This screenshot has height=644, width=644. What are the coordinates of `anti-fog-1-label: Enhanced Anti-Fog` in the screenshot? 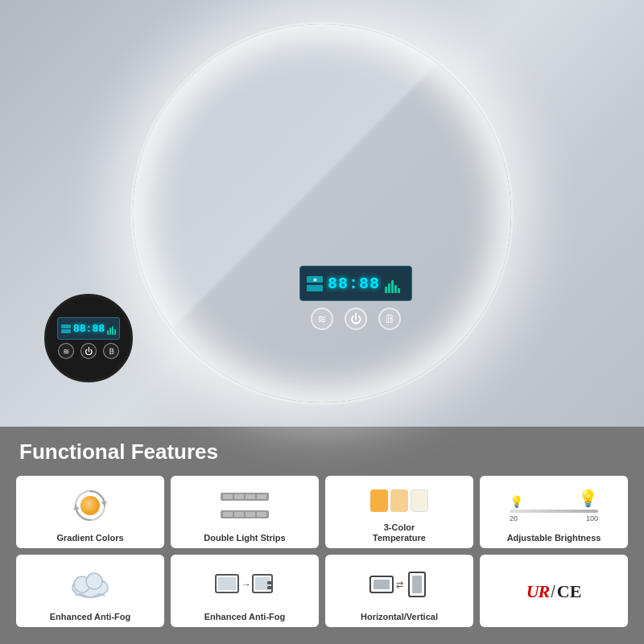 It's located at (90, 617).